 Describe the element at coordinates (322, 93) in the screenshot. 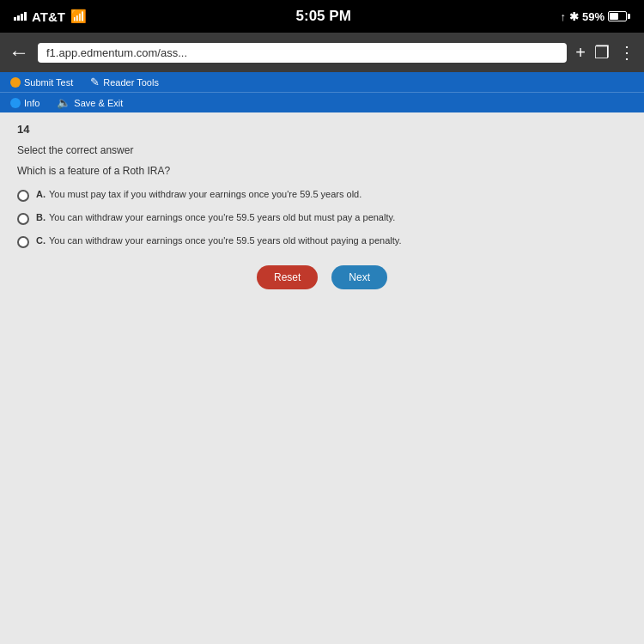

I see `app-toolbar: Submit Test ✎ Reader Tools Info 🔈 Save &…` at that location.